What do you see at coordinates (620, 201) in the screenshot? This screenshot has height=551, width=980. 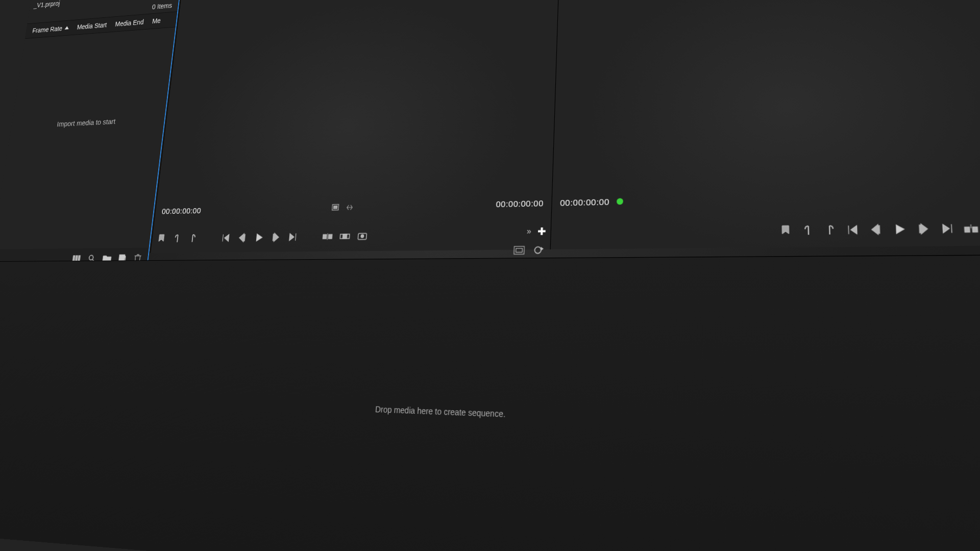 I see `dropped-frame-indicator-icon` at bounding box center [620, 201].